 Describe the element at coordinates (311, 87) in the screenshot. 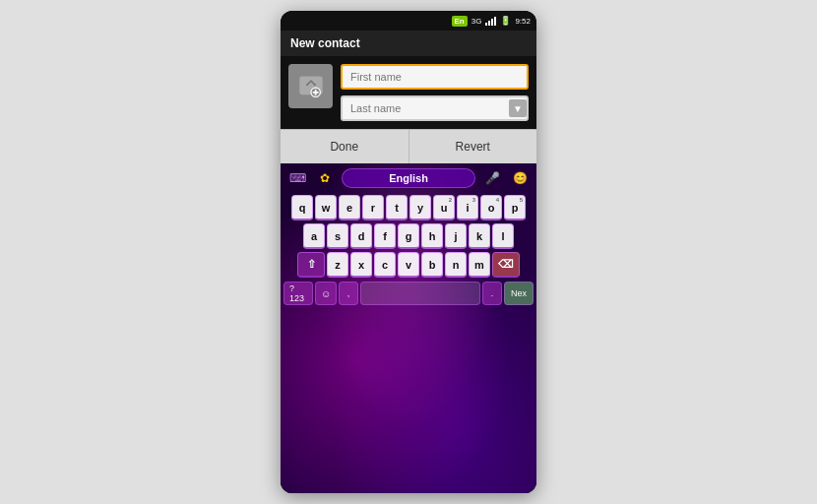

I see `add-photo-icon` at that location.